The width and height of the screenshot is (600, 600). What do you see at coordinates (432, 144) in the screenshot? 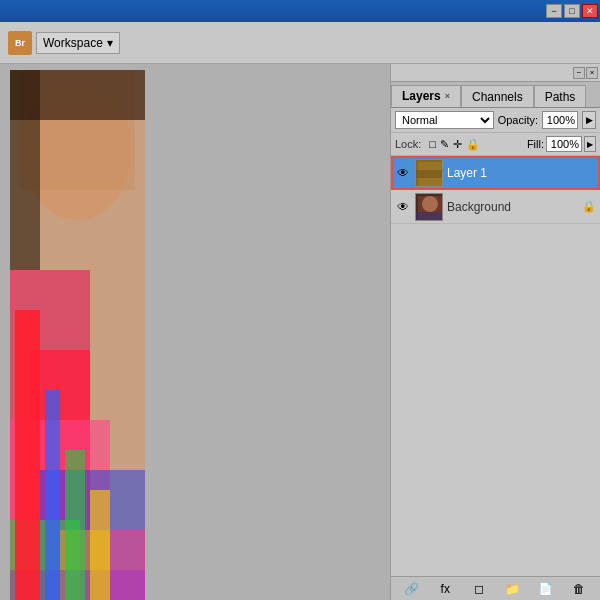
I see `lock-transparent-icon: □` at bounding box center [432, 144].